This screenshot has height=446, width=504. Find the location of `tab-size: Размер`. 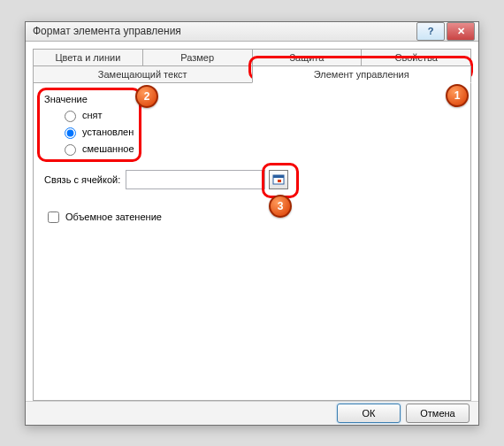

tab-size: Размер is located at coordinates (198, 58).